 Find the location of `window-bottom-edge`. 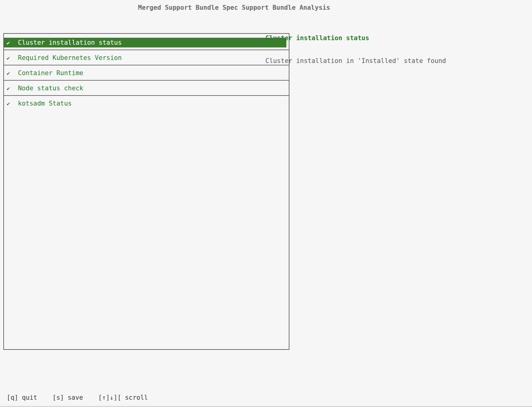

window-bottom-edge is located at coordinates (266, 406).